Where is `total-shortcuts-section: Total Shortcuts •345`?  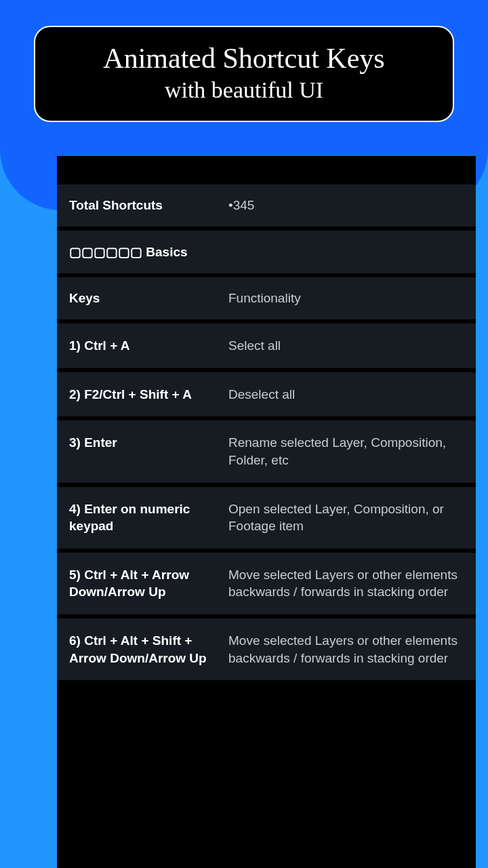 total-shortcuts-section: Total Shortcuts •345 is located at coordinates (266, 205).